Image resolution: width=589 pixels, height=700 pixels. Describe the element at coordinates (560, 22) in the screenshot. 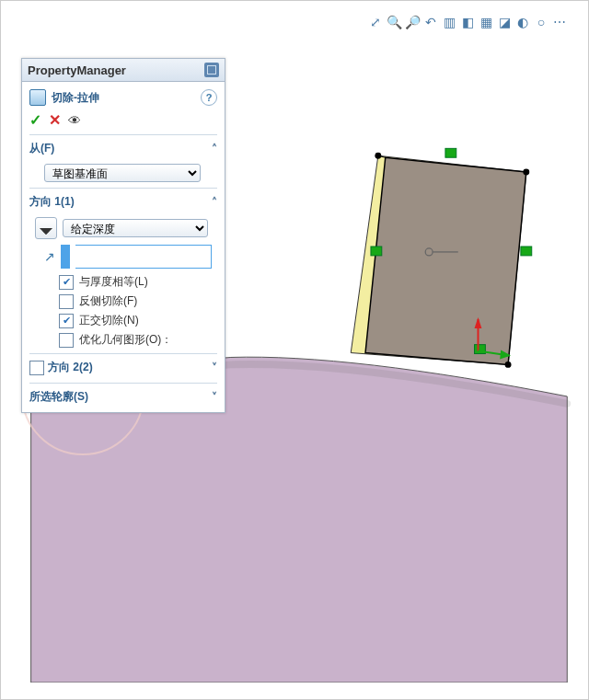

I see `settings-icon: ⋯` at that location.